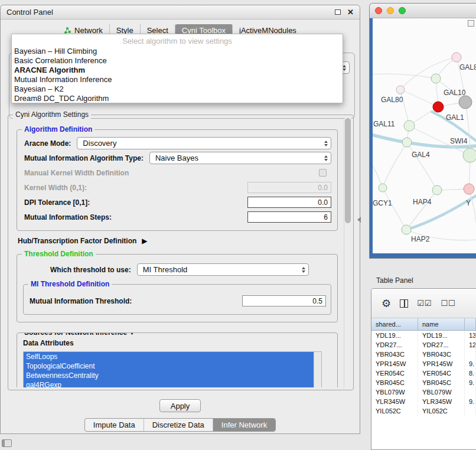 This screenshot has height=450, width=476. What do you see at coordinates (471, 24) in the screenshot?
I see `birdseye-toggle-button` at bounding box center [471, 24].